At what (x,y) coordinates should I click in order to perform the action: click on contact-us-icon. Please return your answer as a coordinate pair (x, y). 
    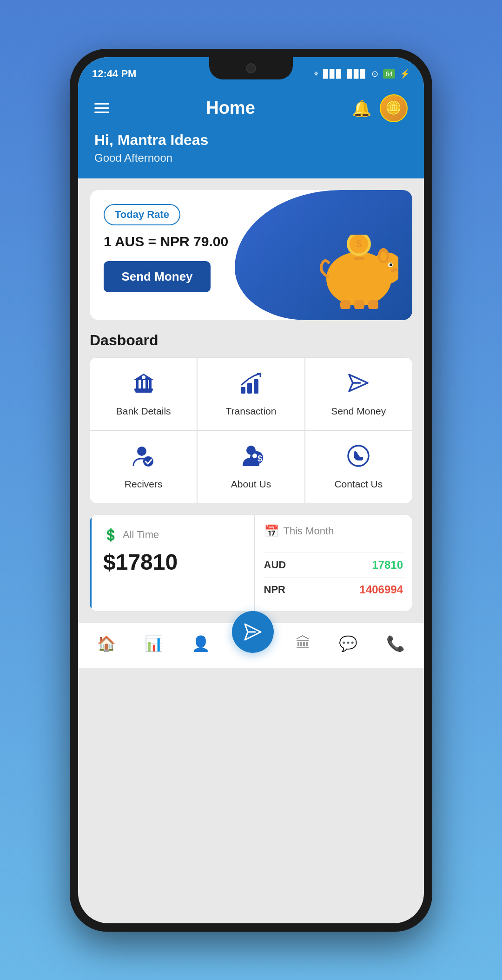
    Looking at the image, I should click on (358, 458).